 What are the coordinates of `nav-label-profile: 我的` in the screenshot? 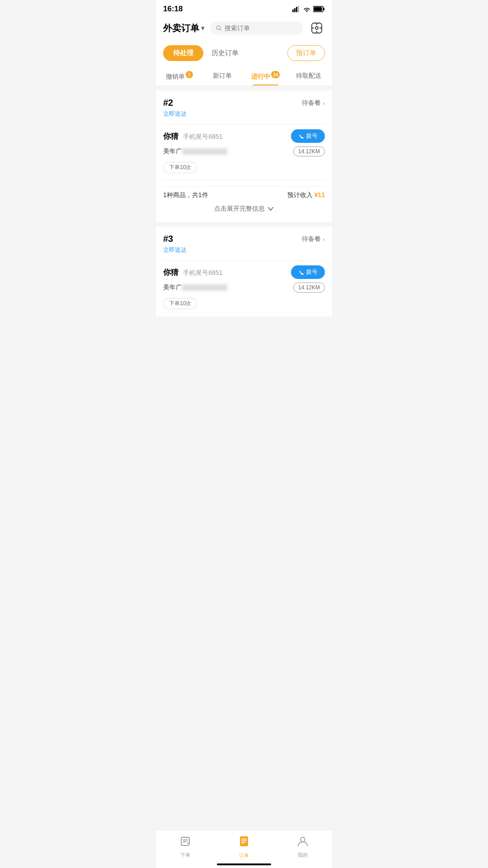 It's located at (303, 855).